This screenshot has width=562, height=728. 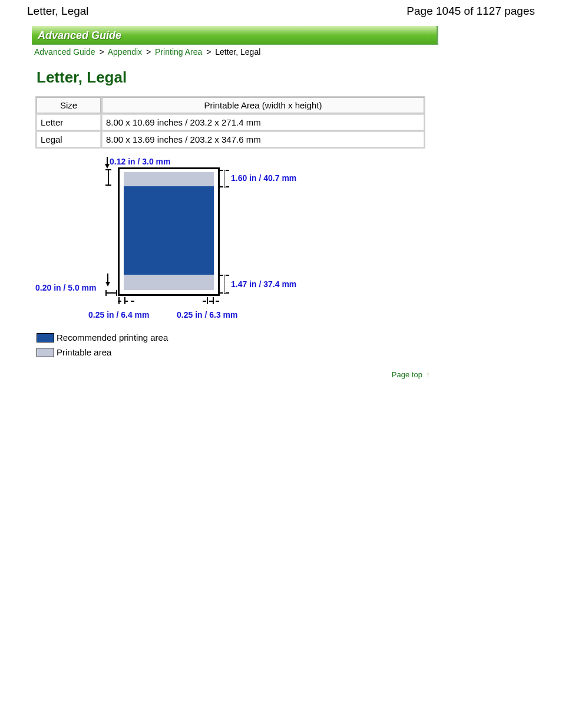 I want to click on table-header-row: Size Printable Area (width x height), so click(x=230, y=105).